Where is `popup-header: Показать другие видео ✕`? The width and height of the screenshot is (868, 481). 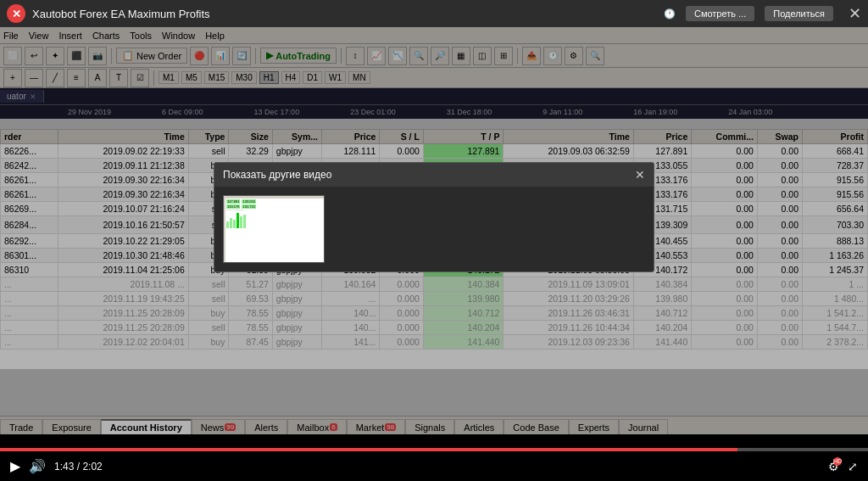 popup-header: Показать другие видео ✕ is located at coordinates (434, 175).